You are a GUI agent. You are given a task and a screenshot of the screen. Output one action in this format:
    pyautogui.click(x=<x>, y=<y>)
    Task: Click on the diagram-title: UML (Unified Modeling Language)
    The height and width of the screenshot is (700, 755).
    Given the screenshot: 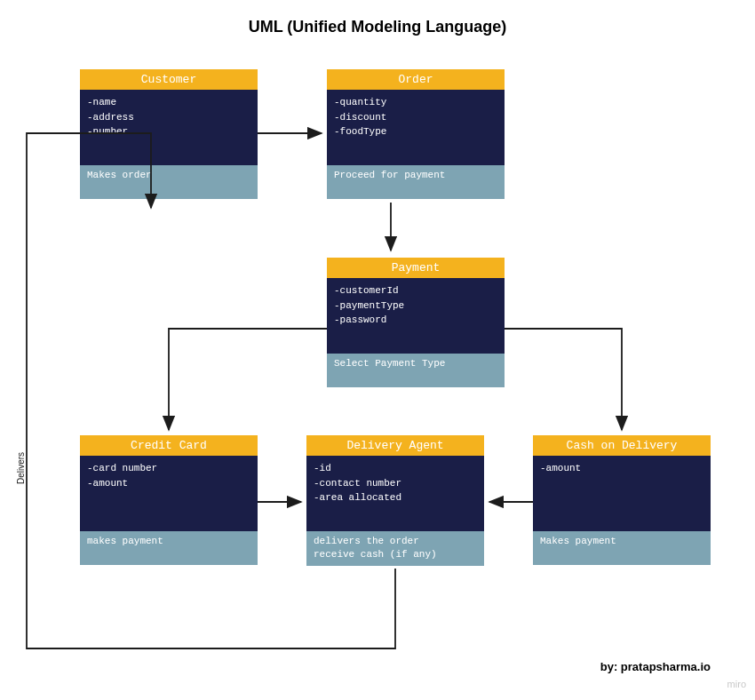 What is the action you would take?
    pyautogui.click(x=378, y=27)
    